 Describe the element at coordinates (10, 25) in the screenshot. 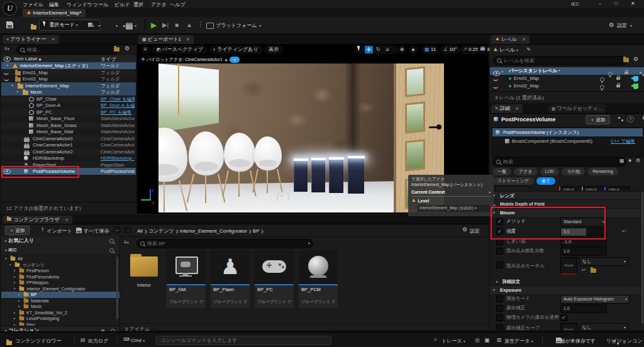

I see `save-icon` at that location.